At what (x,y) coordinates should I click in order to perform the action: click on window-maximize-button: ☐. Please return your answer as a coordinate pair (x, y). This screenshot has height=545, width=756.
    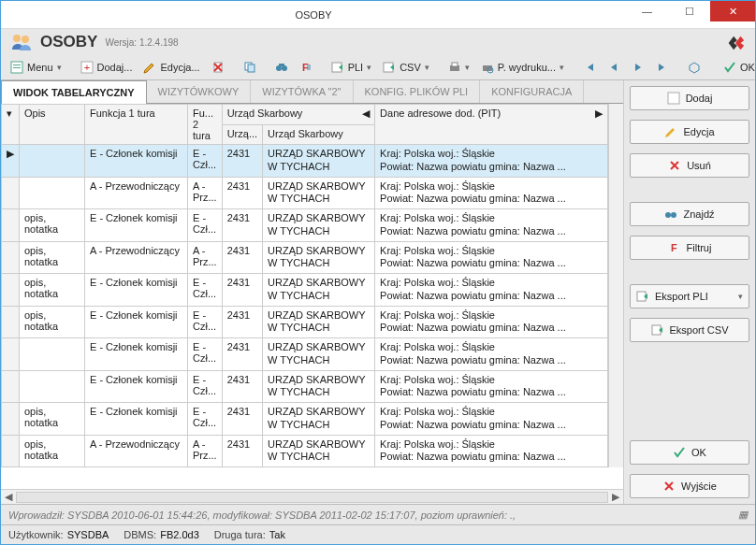
    Looking at the image, I should click on (689, 11).